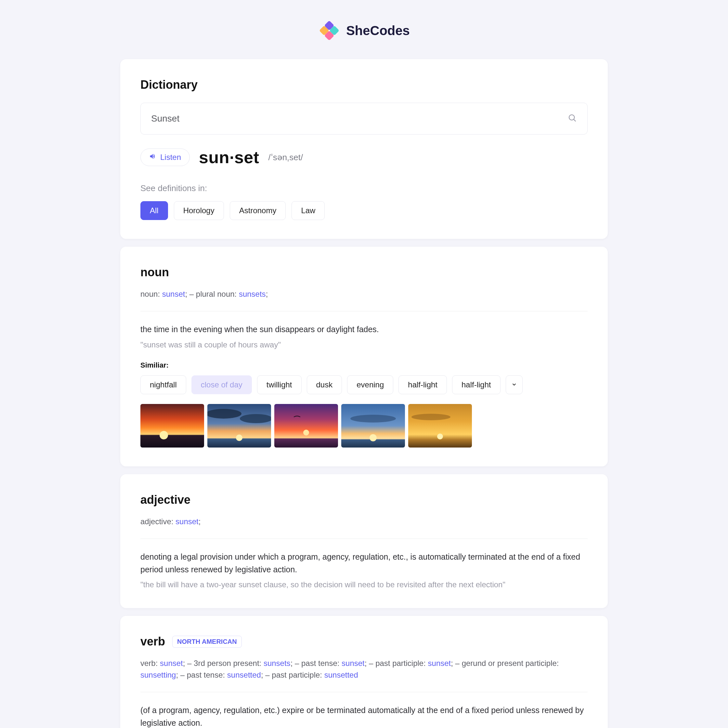 This screenshot has height=728, width=728. I want to click on filter-chip-all: All, so click(154, 211).